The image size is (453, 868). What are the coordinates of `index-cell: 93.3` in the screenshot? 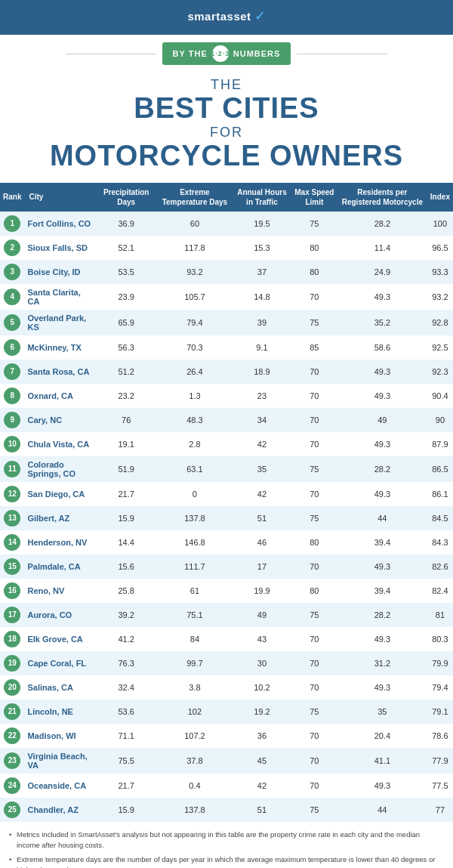 It's located at (440, 272).